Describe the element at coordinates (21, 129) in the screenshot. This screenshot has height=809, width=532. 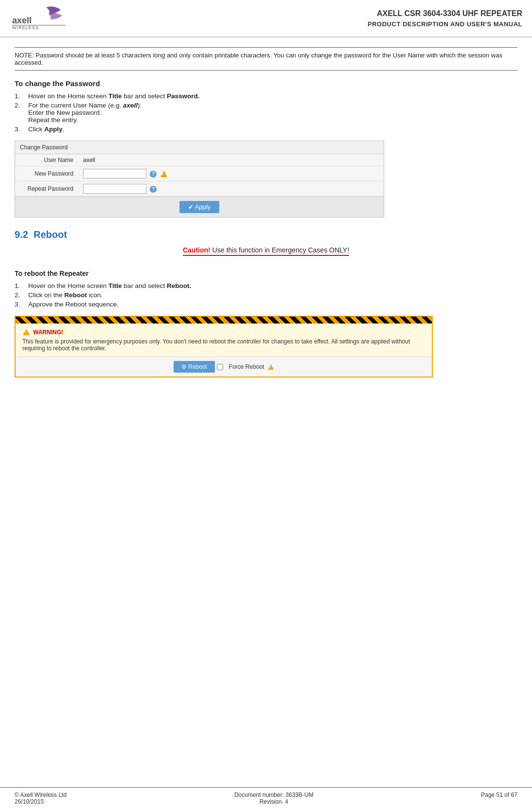
I see `step-3-num: 3.` at that location.